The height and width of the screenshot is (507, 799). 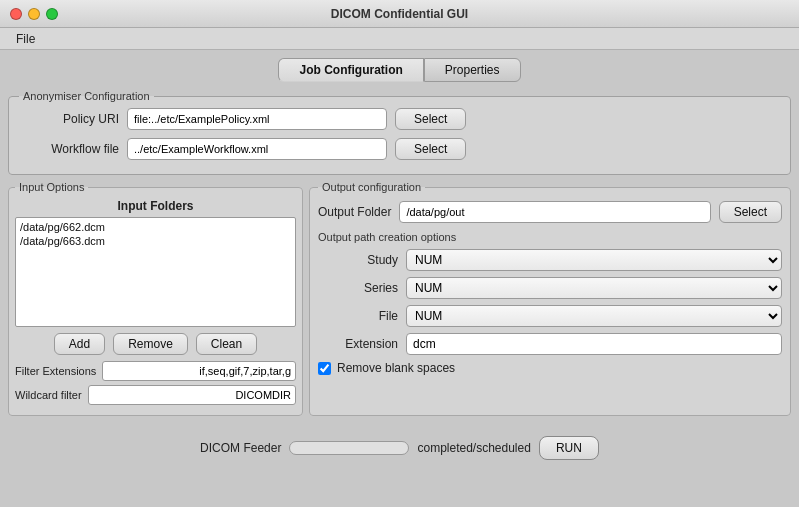 I want to click on output-folder-row: Output Folder Select, so click(x=550, y=212).